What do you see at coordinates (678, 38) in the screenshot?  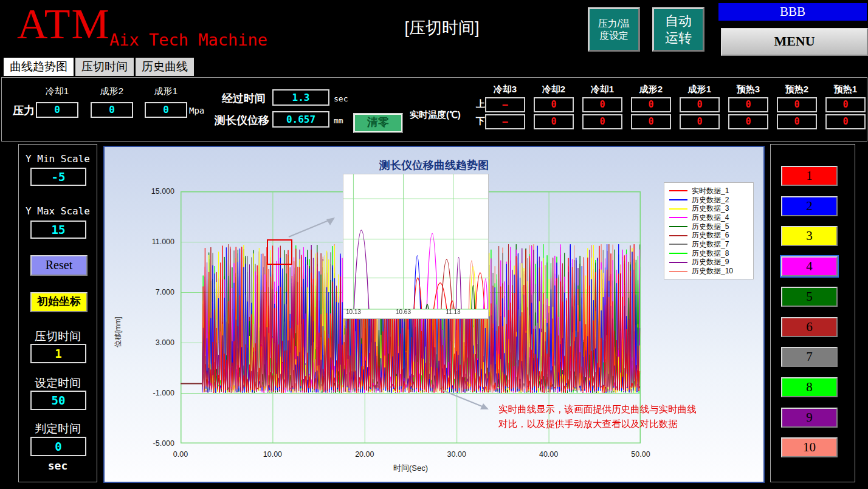 I see `auto-run-label-line2: 运转` at bounding box center [678, 38].